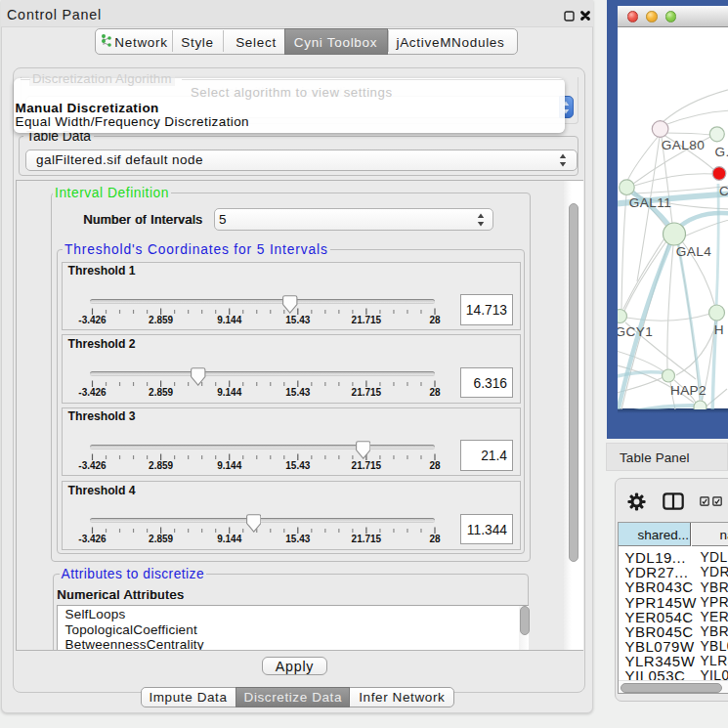 The width and height of the screenshot is (728, 728). Describe the element at coordinates (721, 152) in the screenshot. I see `svg-text: G.` at that location.